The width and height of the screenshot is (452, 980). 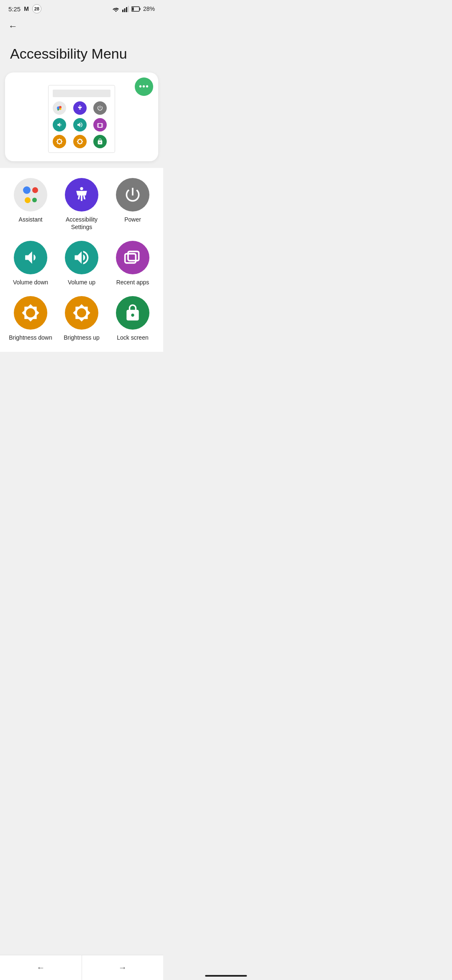 What do you see at coordinates (82, 313) in the screenshot?
I see `brightness-up-icon` at bounding box center [82, 313].